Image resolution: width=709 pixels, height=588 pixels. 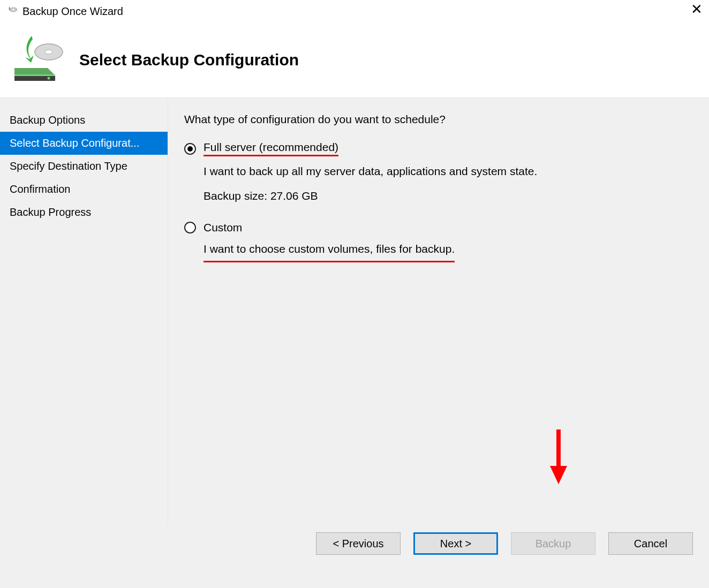 I want to click on titlebar: Backup Once Wizard ✕, so click(x=354, y=11).